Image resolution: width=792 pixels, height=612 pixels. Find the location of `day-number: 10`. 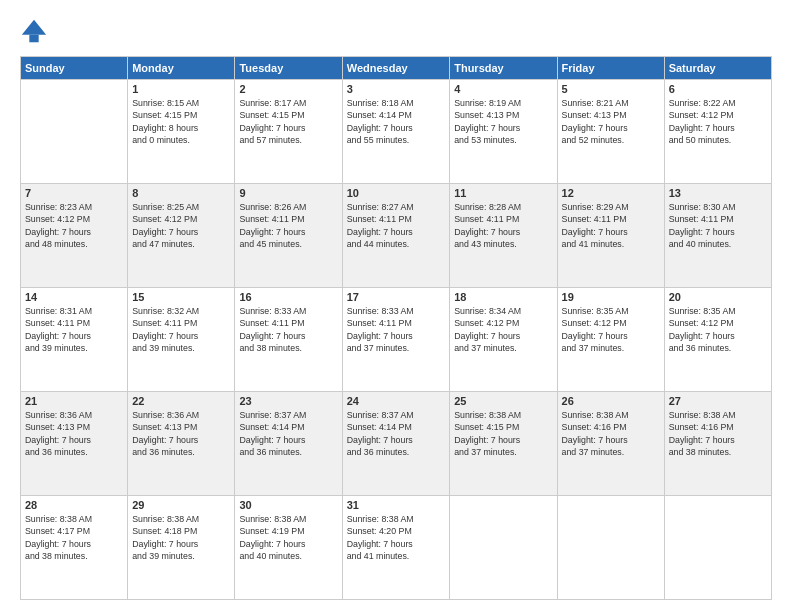

day-number: 10 is located at coordinates (396, 193).